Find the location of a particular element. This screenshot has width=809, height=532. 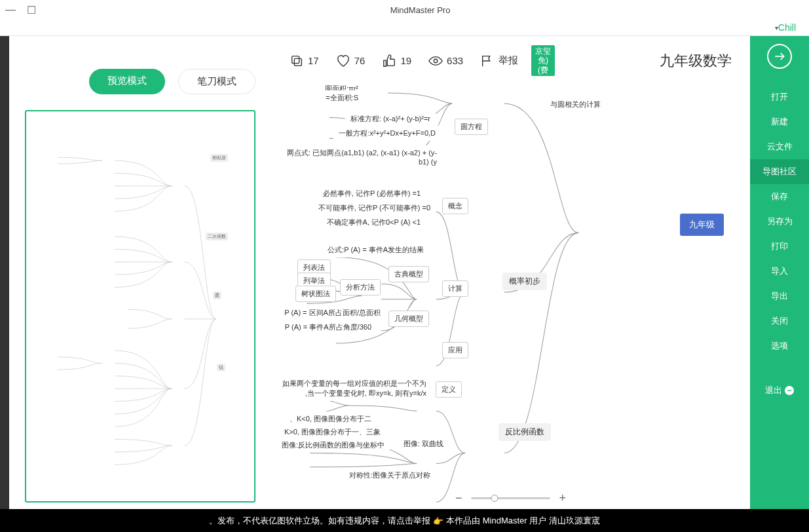

mm-node-twopt: 两点式: 已知两点(a1,b1) (a2, (x-a1) (x-a2) + (y… is located at coordinates (360, 157).